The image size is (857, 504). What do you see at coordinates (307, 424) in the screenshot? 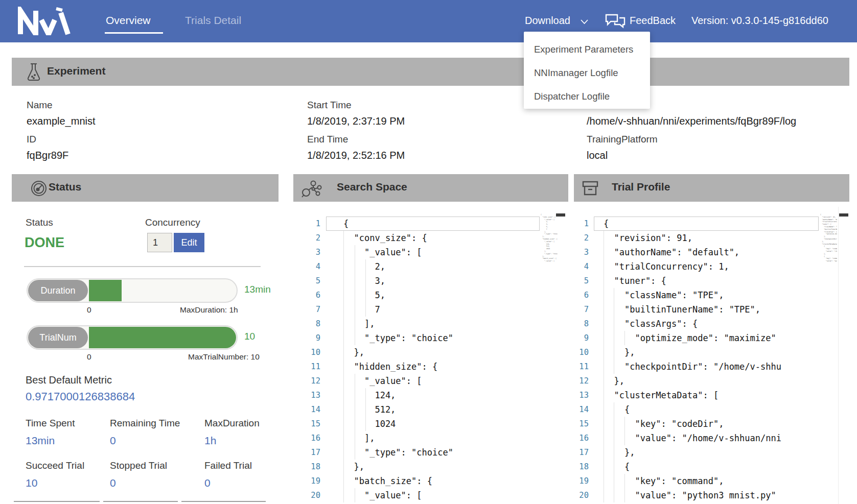
I see `line-number: 15` at bounding box center [307, 424].